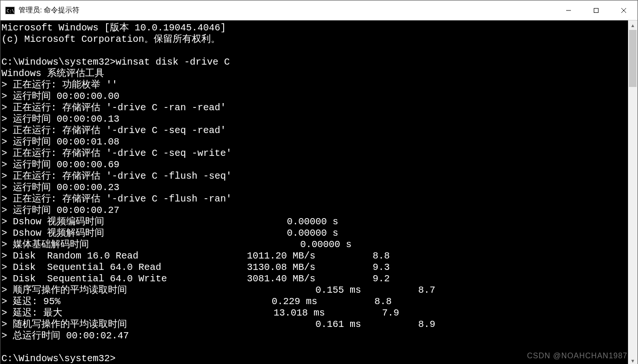  I want to click on scroll-up-button: ▲, so click(633, 25).